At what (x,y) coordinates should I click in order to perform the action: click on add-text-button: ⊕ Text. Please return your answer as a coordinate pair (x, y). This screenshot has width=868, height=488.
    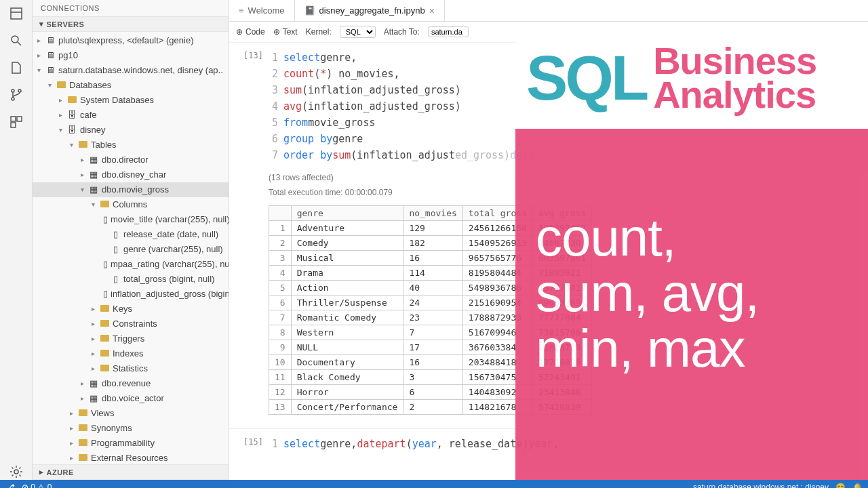
    Looking at the image, I should click on (285, 32).